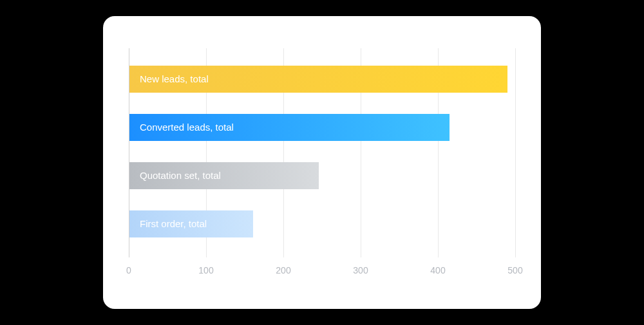 Image resolution: width=644 pixels, height=325 pixels. Describe the element at coordinates (290, 127) in the screenshot. I see `bar-converted-leads: Converted leads, total` at that location.